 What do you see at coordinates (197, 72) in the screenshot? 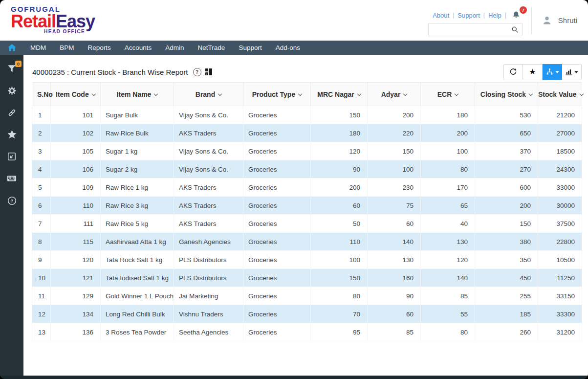
I see `report-help-icon: ?` at bounding box center [197, 72].